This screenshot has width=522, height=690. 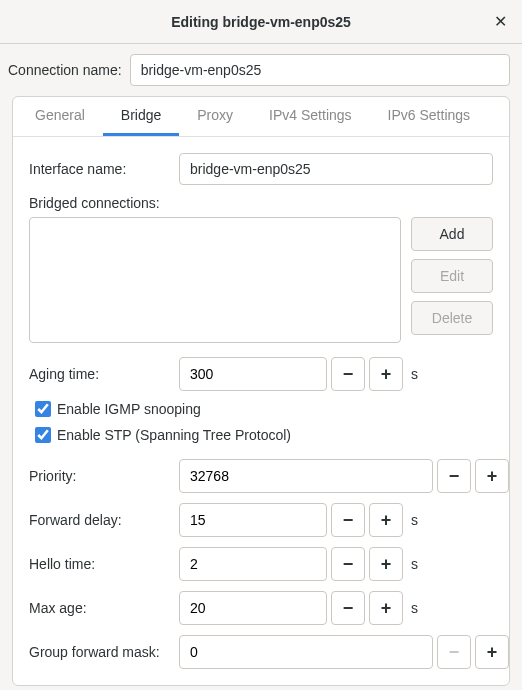 What do you see at coordinates (306, 476) in the screenshot?
I see `priority-input` at bounding box center [306, 476].